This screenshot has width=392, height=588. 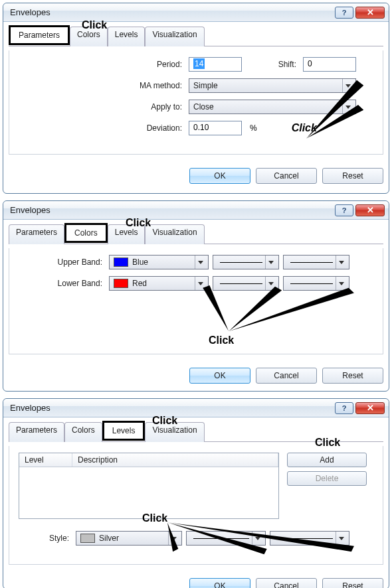 I want to click on lower-linestyle-combo, so click(x=246, y=283).